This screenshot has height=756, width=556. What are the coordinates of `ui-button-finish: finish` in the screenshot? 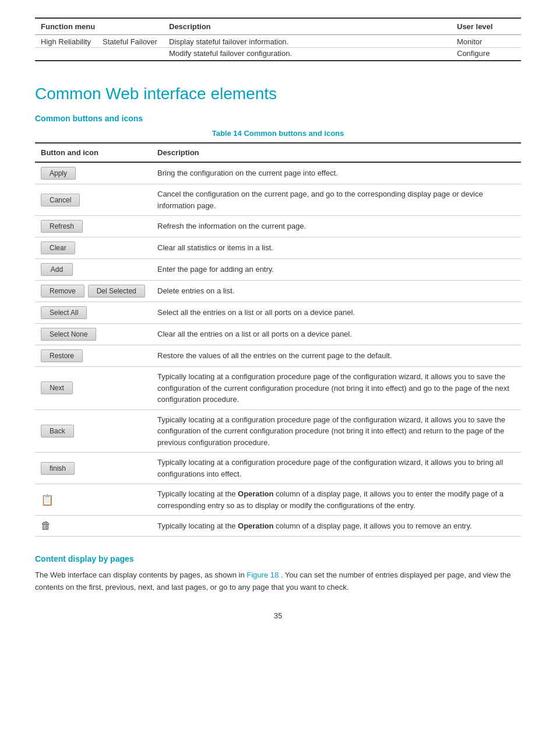 It's located at (58, 468).